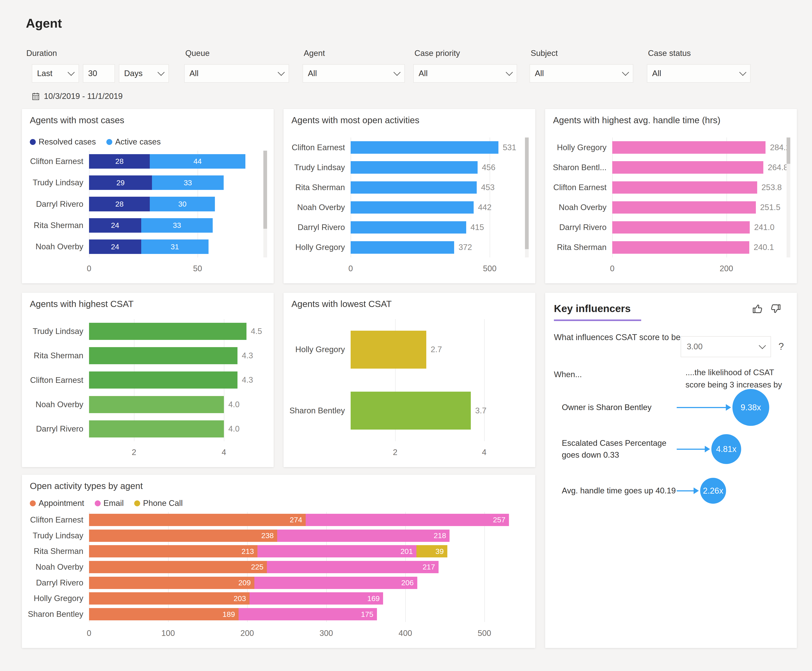  What do you see at coordinates (178, 204) in the screenshot?
I see `bar: 2830` at bounding box center [178, 204].